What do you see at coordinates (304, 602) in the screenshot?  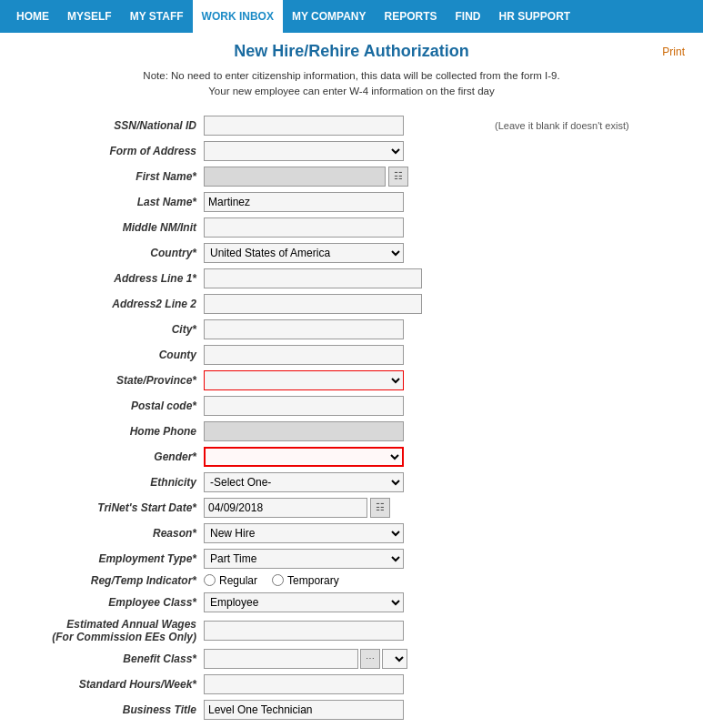 I see `employee-class-select: Employee Contractor` at bounding box center [304, 602].